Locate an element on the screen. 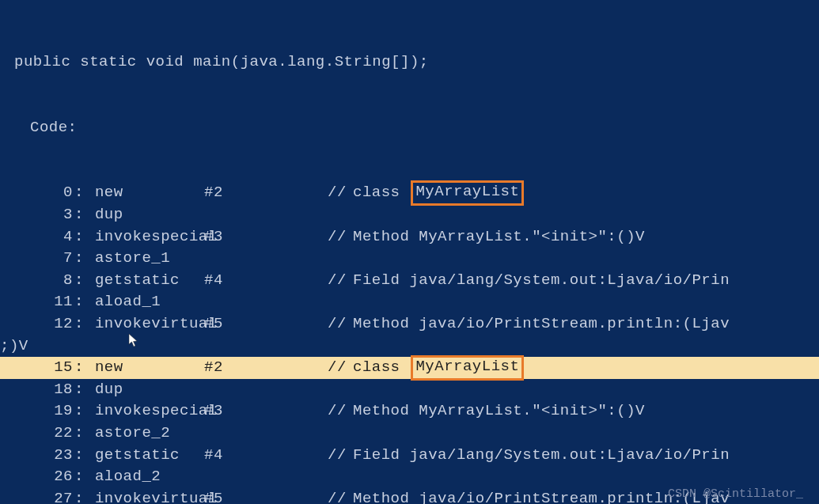 This screenshot has height=504, width=819. offset: 4 is located at coordinates (37, 237).